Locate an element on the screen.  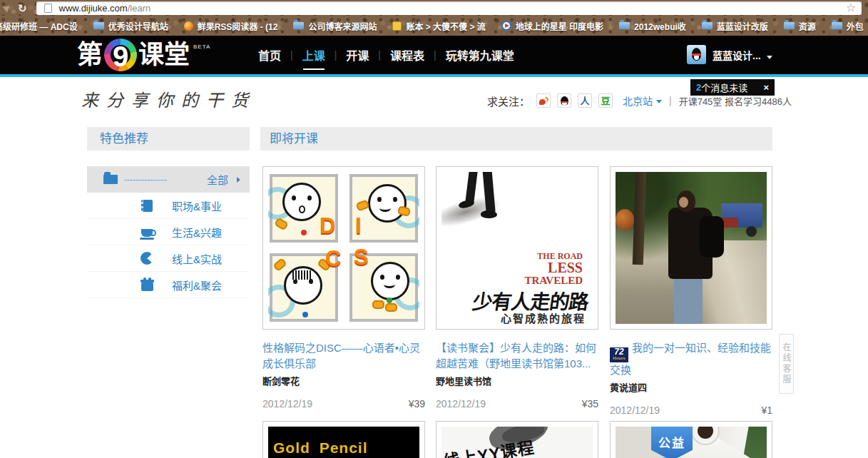
bookmark-star-icon: ☆ is located at coordinates (851, 8).